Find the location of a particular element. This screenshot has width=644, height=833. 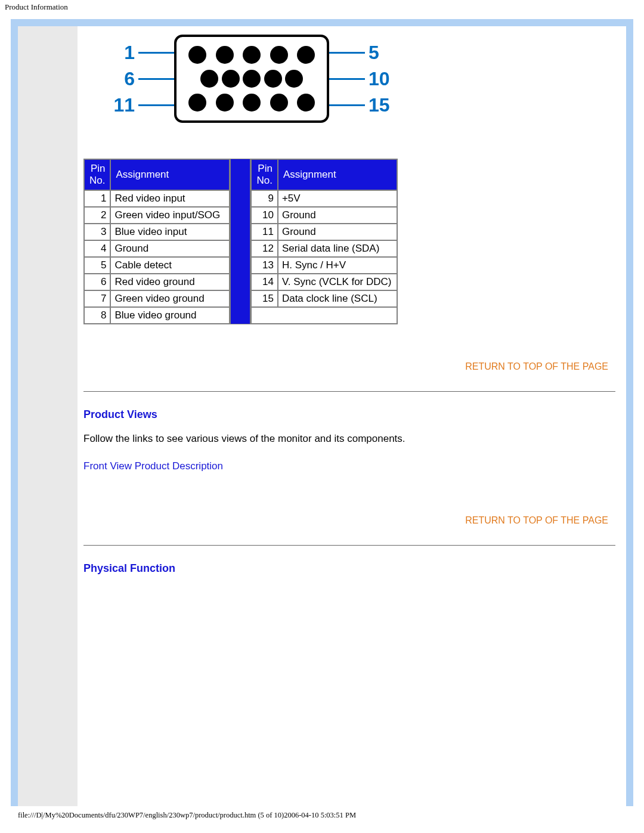

connector-right-labels: 5 10 15 is located at coordinates (364, 79).